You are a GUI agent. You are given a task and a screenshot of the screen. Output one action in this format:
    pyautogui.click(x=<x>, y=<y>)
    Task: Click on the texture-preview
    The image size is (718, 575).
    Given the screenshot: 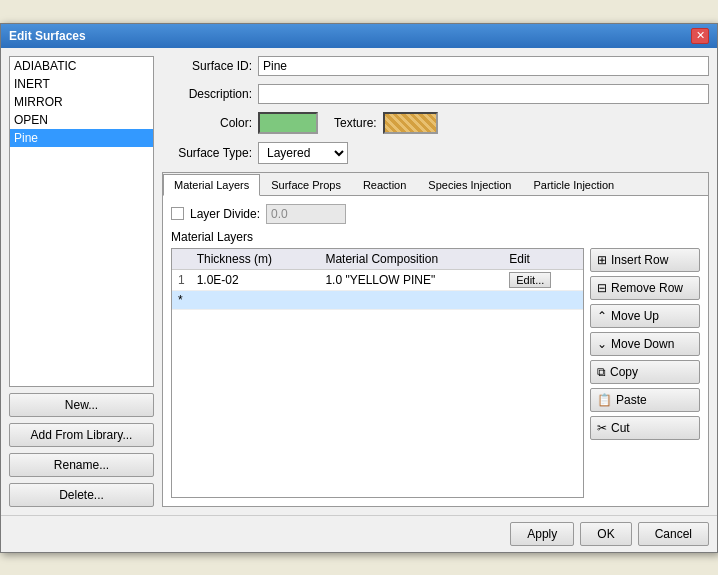 What is the action you would take?
    pyautogui.click(x=410, y=123)
    